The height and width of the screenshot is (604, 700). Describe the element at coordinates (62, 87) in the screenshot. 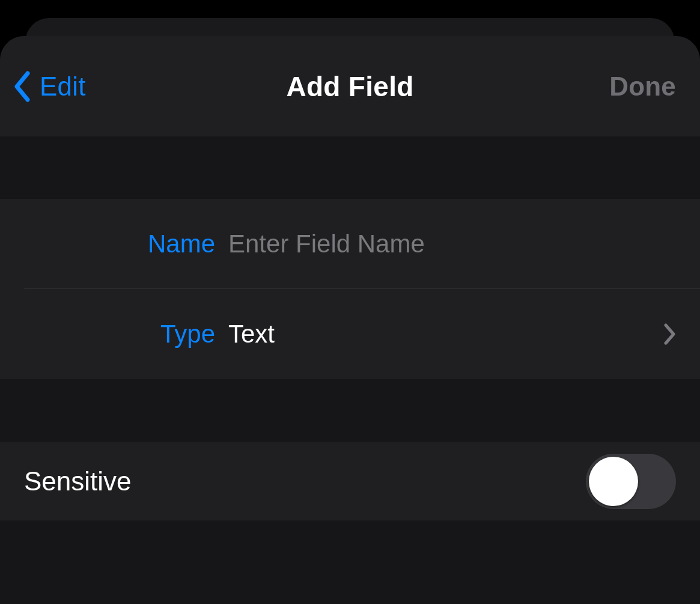

I see `back-label: Edit` at that location.